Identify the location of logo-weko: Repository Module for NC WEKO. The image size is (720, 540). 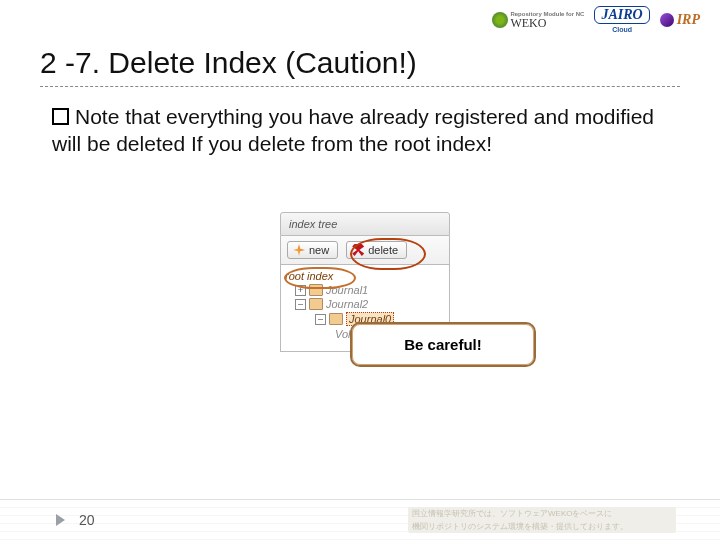
(538, 20).